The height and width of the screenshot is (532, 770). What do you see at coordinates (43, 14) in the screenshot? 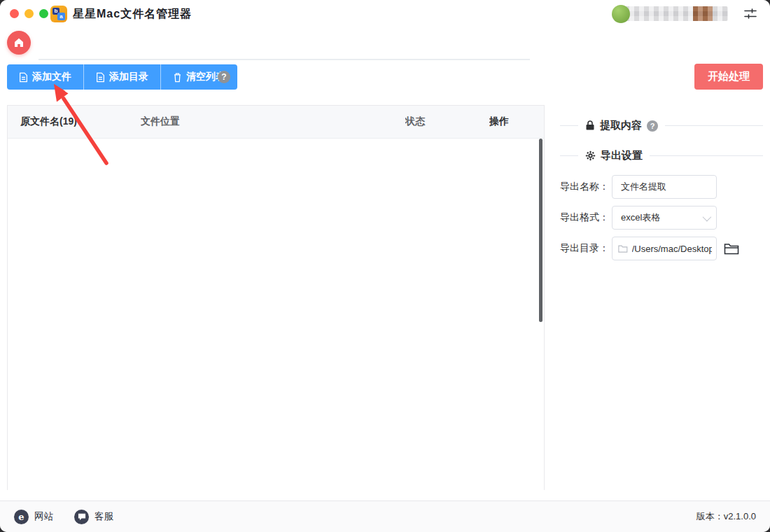
I see `zoom-window-button` at bounding box center [43, 14].